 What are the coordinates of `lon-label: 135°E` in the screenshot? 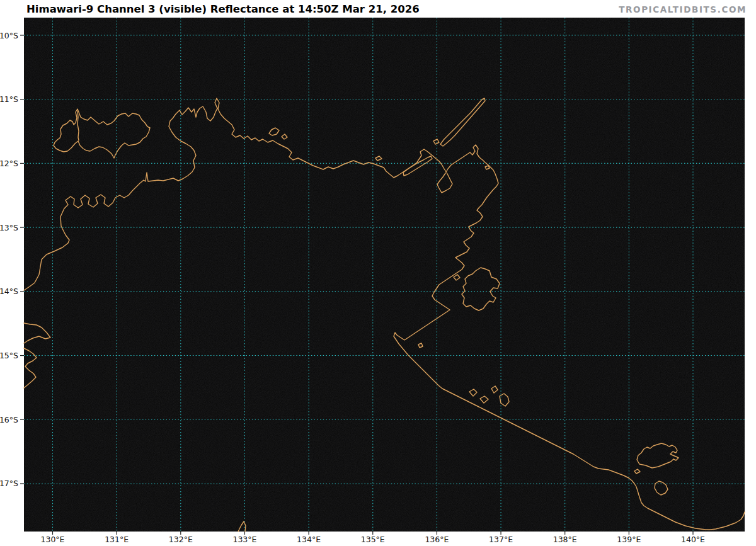 It's located at (373, 539).